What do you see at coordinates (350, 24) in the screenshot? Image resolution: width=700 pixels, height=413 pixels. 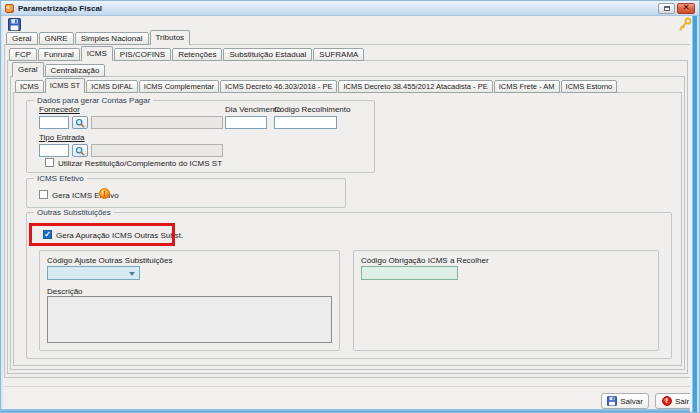 I see `toolbar` at bounding box center [350, 24].